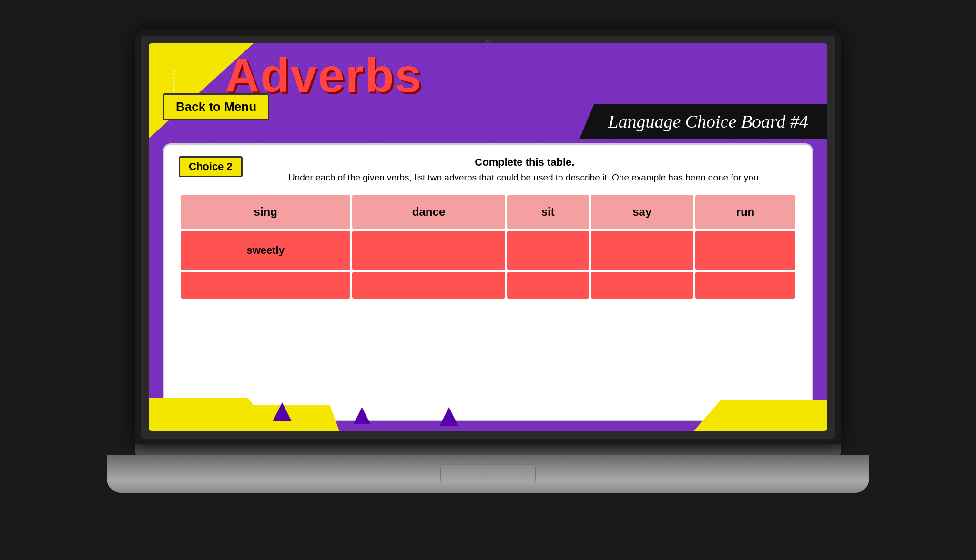 The height and width of the screenshot is (560, 976). What do you see at coordinates (265, 250) in the screenshot?
I see `cell-row1-col1: sweetly` at bounding box center [265, 250].